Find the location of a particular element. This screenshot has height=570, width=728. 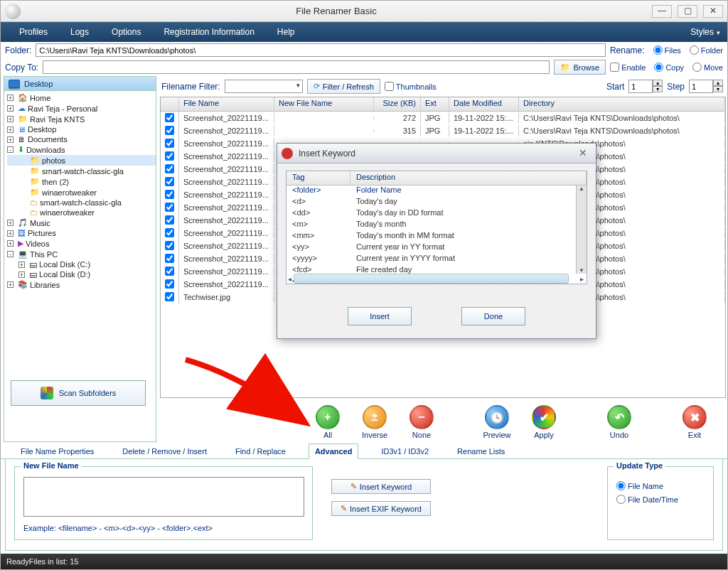

table-row: Screenshot_20221119... 315JPG 19-11-2022… is located at coordinates (443, 131).